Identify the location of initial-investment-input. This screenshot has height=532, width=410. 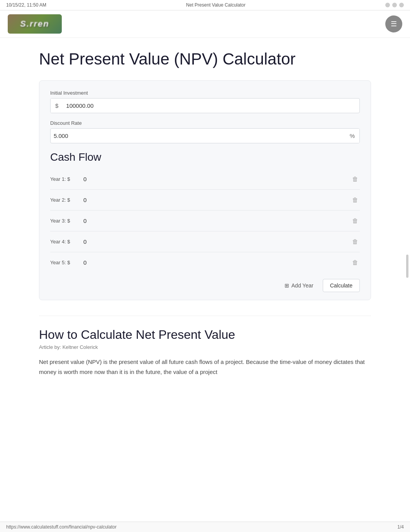
(211, 106).